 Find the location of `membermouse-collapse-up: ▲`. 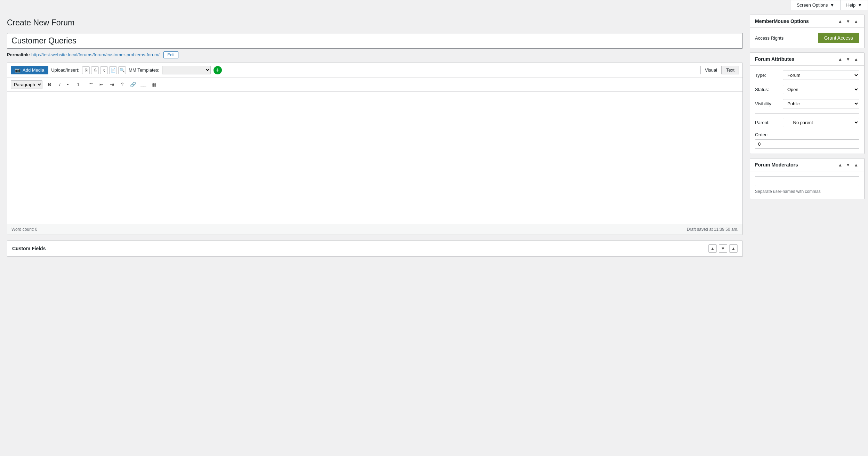

membermouse-collapse-up: ▲ is located at coordinates (840, 22).